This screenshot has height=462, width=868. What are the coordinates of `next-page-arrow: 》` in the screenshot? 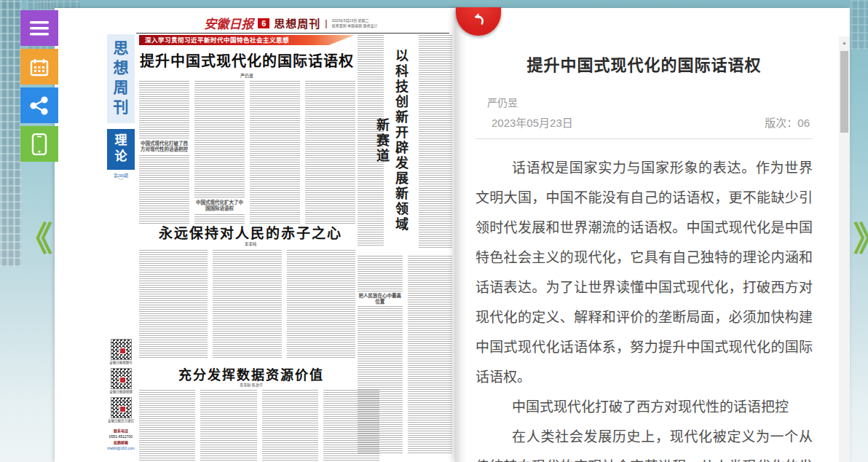 It's located at (861, 238).